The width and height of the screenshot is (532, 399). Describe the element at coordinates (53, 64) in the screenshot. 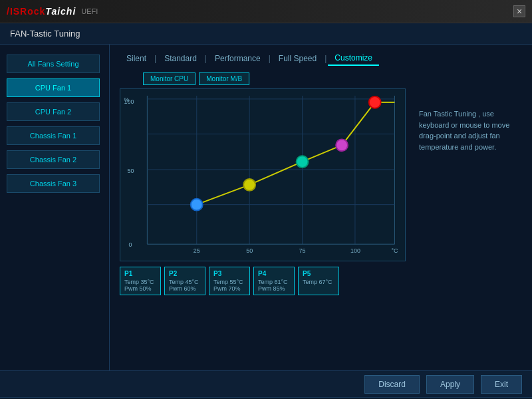

I see `sidebar-item-all-fans: All Fans Setting` at that location.